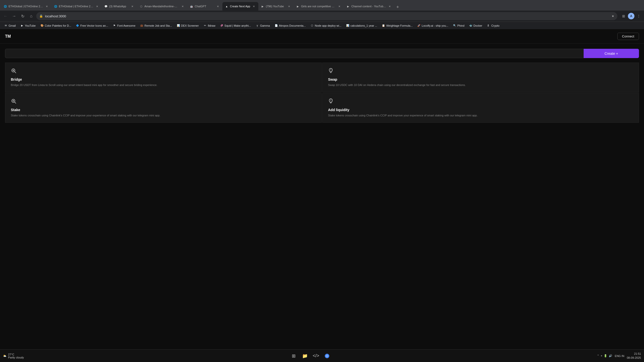 This screenshot has height=362, width=644. What do you see at coordinates (188, 26) in the screenshot?
I see `bookmark-dex-screener: 📊DEX Screener` at bounding box center [188, 26].